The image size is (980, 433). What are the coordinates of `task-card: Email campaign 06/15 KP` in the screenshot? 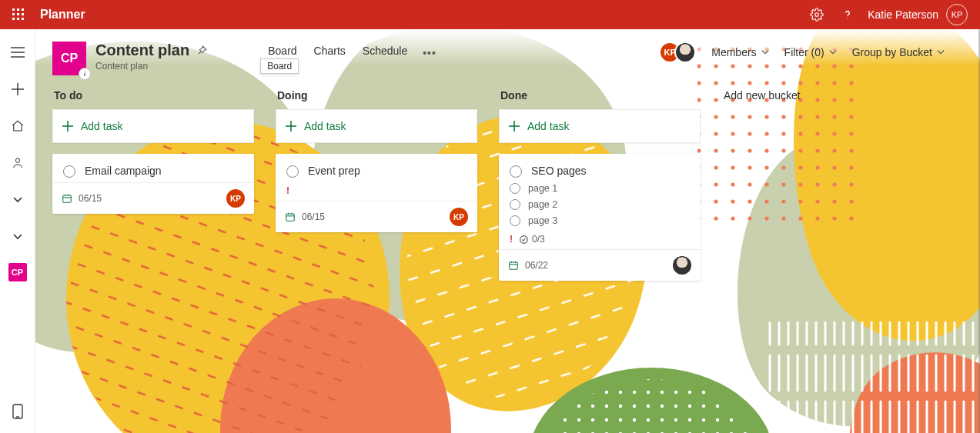 It's located at (153, 184).